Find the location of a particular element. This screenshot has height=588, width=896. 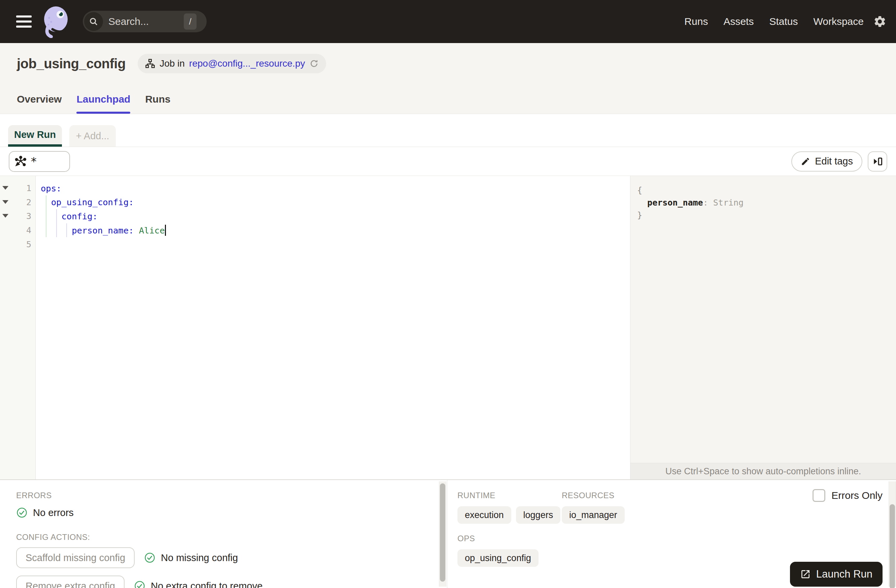

repo-link: repo@config..._resource.py is located at coordinates (247, 64).